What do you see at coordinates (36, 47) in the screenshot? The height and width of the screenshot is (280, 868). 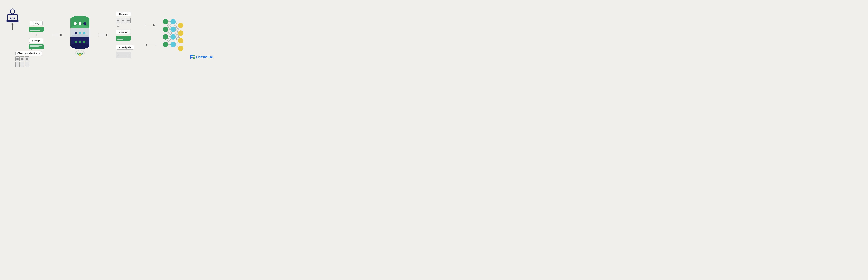 I see `prompt-bubble` at bounding box center [36, 47].